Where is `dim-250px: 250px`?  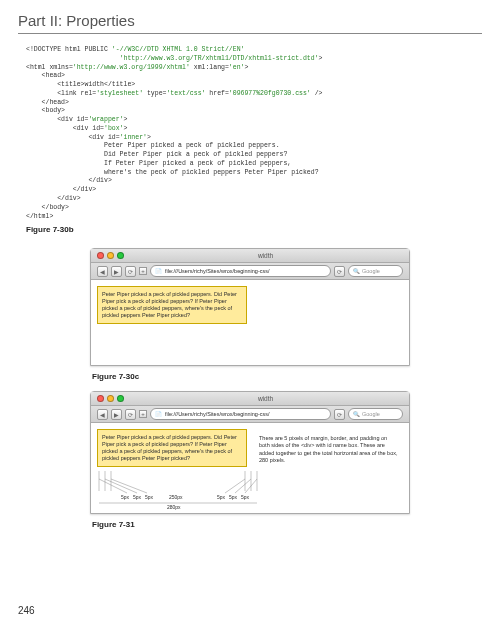
dim-250px: 250px is located at coordinates (176, 497).